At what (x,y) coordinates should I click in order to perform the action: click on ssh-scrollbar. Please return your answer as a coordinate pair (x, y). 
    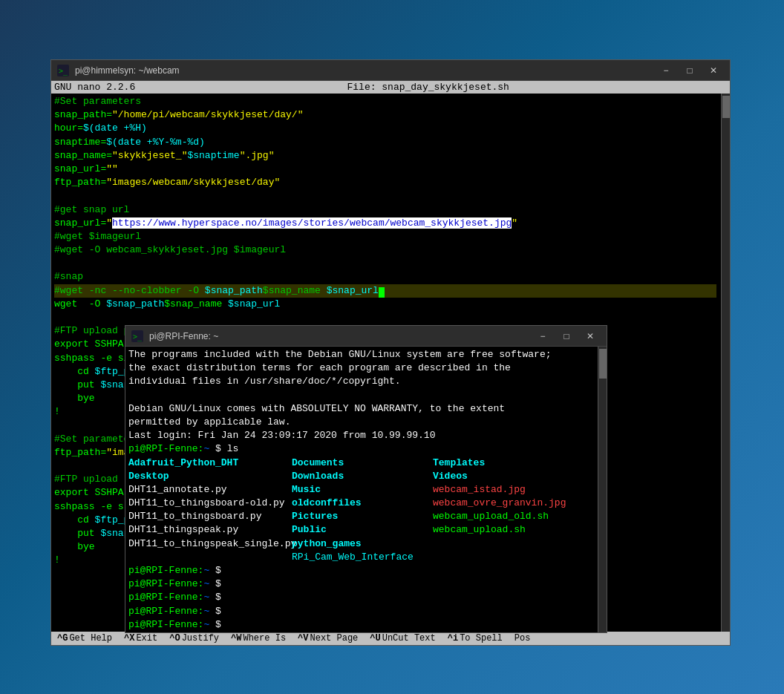
    Looking at the image, I should click on (602, 490).